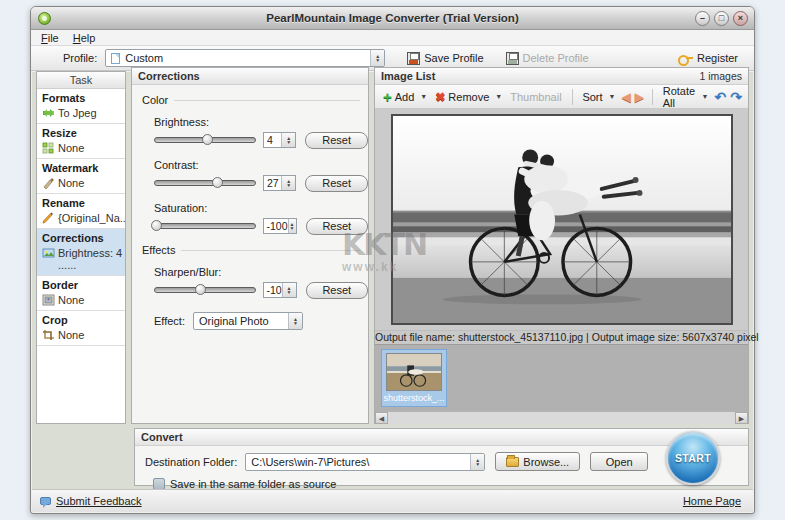 This screenshot has height=520, width=785. What do you see at coordinates (205, 226) in the screenshot?
I see `saturation-slider` at bounding box center [205, 226].